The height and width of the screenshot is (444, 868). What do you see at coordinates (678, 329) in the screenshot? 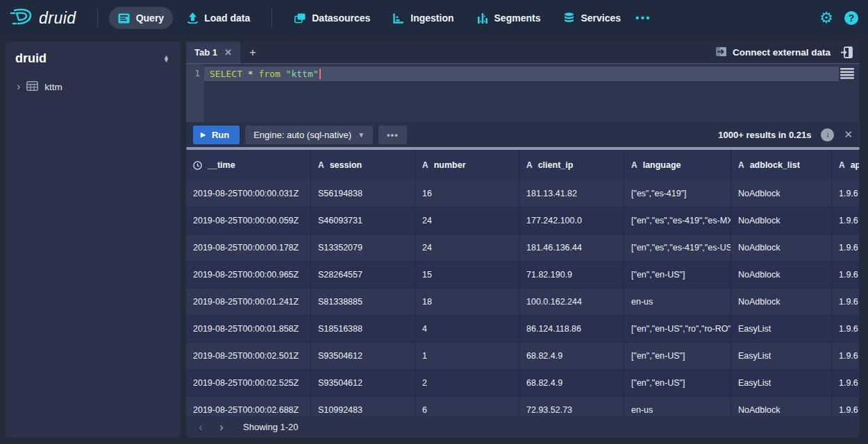
I see `table-cell: ["en","en-US","ro","ro-RO"` at bounding box center [678, 329].